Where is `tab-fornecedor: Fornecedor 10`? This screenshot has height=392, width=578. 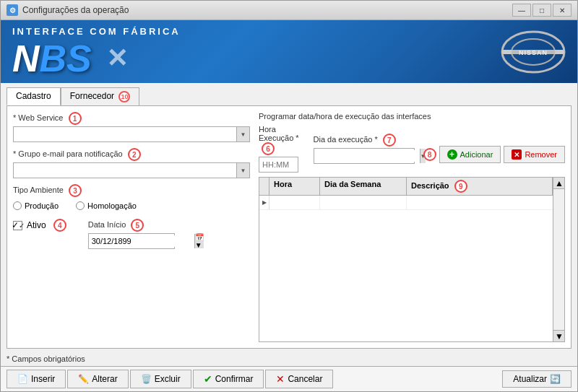
tab-fornecedor: Fornecedor 10 is located at coordinates (100, 97).